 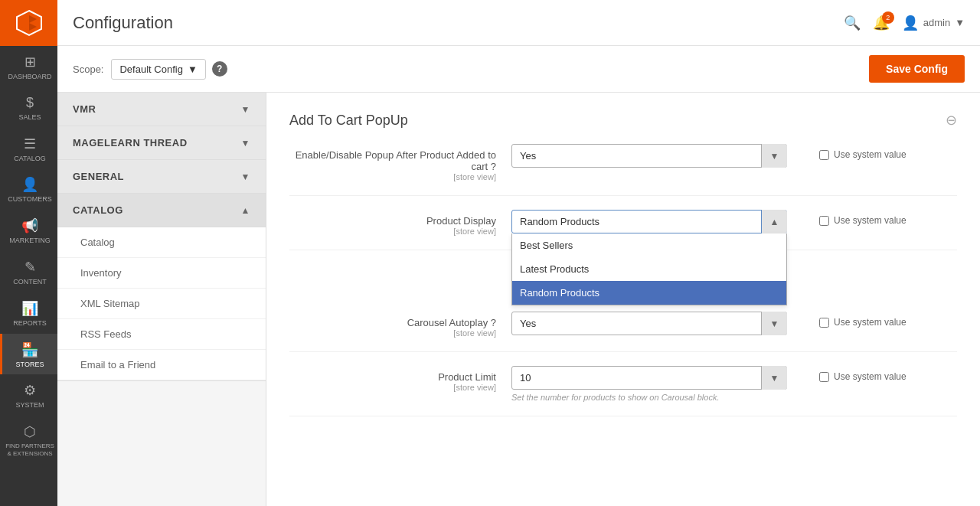 I want to click on search-icon: 🔍, so click(x=852, y=23).